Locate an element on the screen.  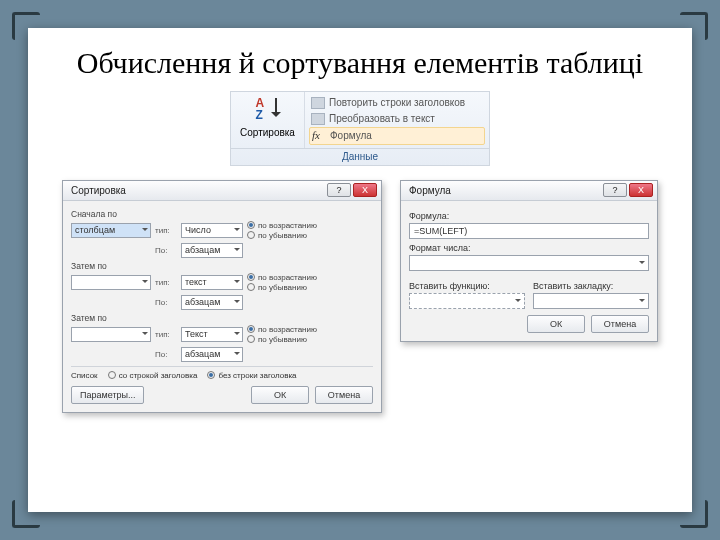
insert-bookmark-combo is located at coordinates (591, 301).